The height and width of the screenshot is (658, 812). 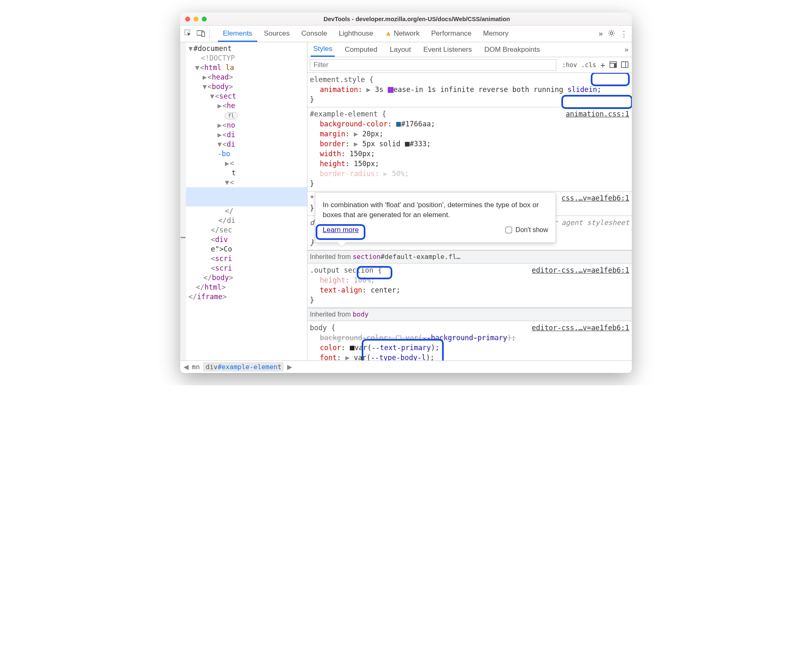 I want to click on kebab-menu-icon: ⋮, so click(x=624, y=34).